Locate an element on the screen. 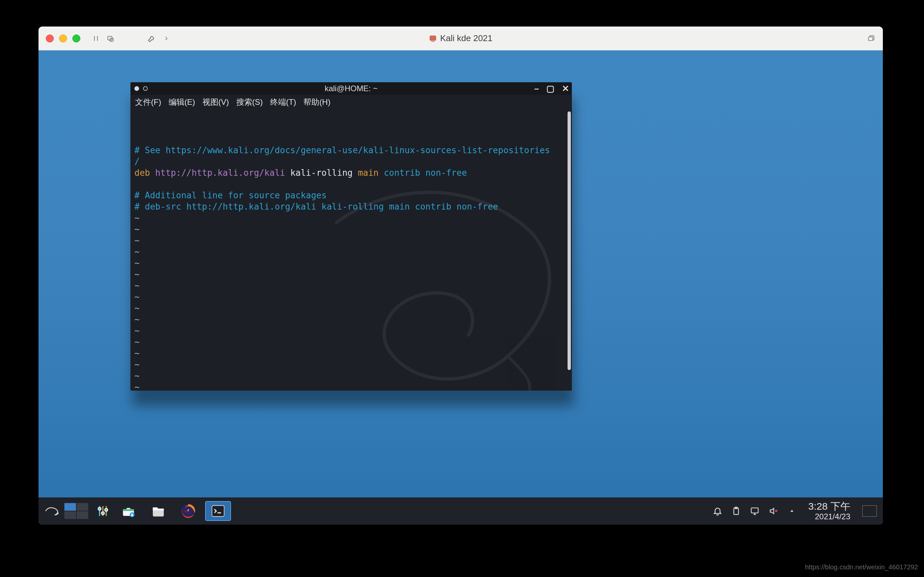 The width and height of the screenshot is (924, 577). terminal-titlebar: kali@HOME: ~ – ▢ ✕ is located at coordinates (351, 89).